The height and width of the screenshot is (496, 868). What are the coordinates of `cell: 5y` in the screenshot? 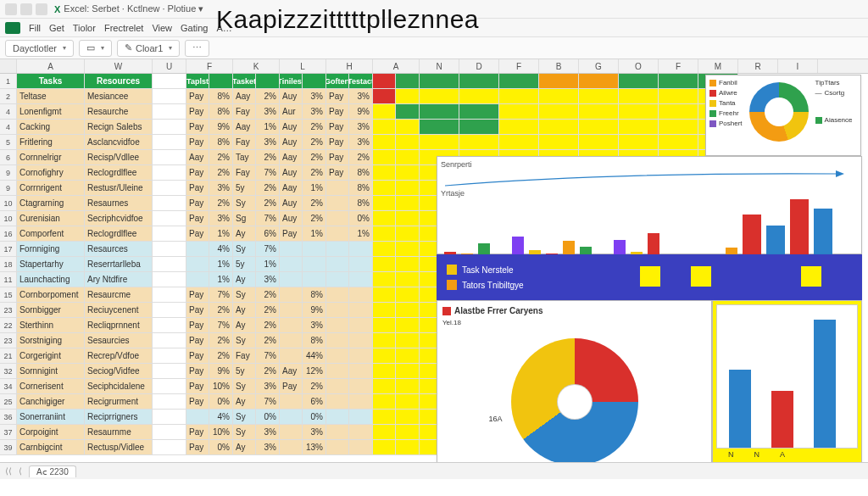 It's located at (244, 265).